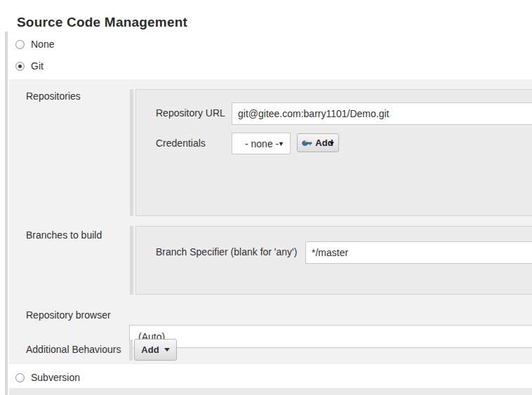  I want to click on repository-browser-label: Repository browser, so click(69, 315).